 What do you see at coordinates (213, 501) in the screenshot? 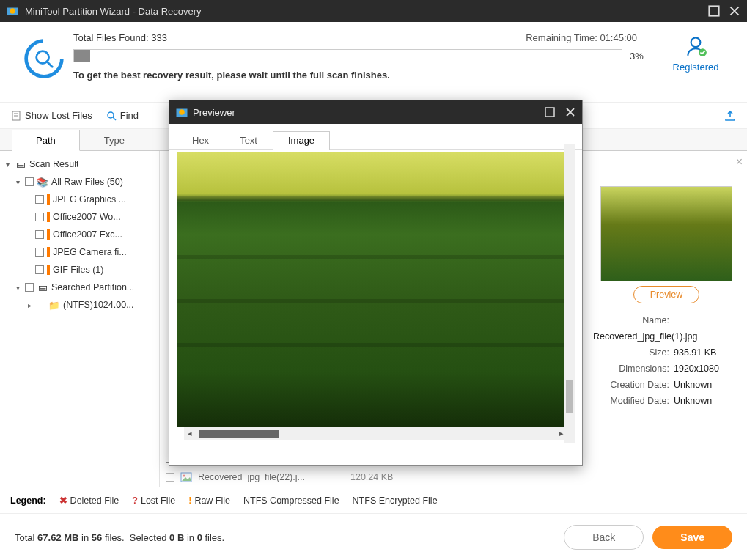
I see `legend-raw: Raw File` at bounding box center [213, 501].